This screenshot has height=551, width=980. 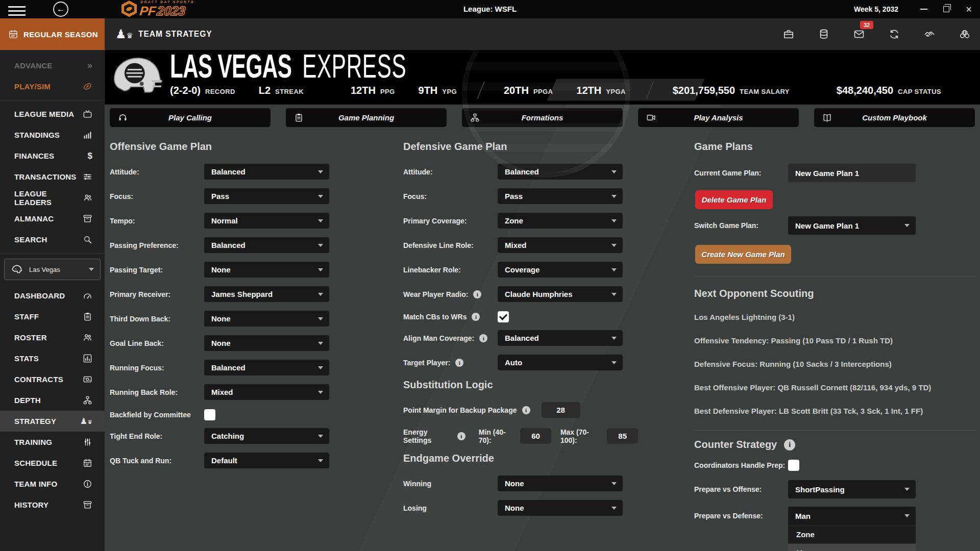 What do you see at coordinates (623, 436) in the screenshot?
I see `energy-max-input: 85` at bounding box center [623, 436].